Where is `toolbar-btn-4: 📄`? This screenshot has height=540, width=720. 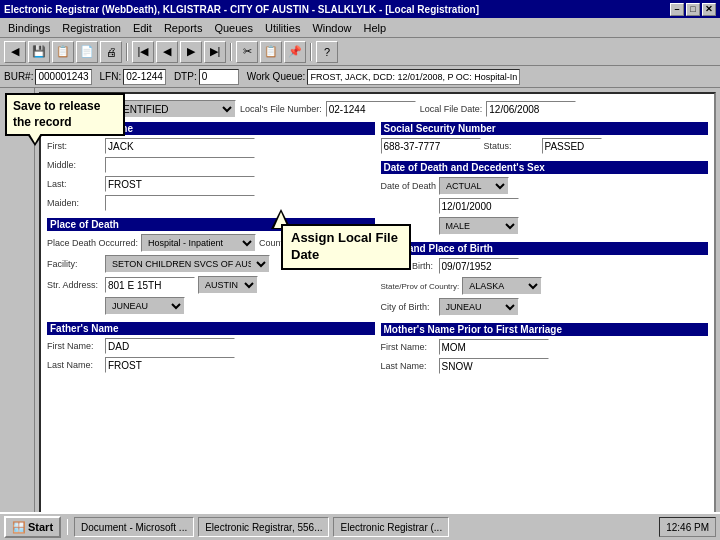
toolbar-btn-4: 📄 is located at coordinates (87, 52).